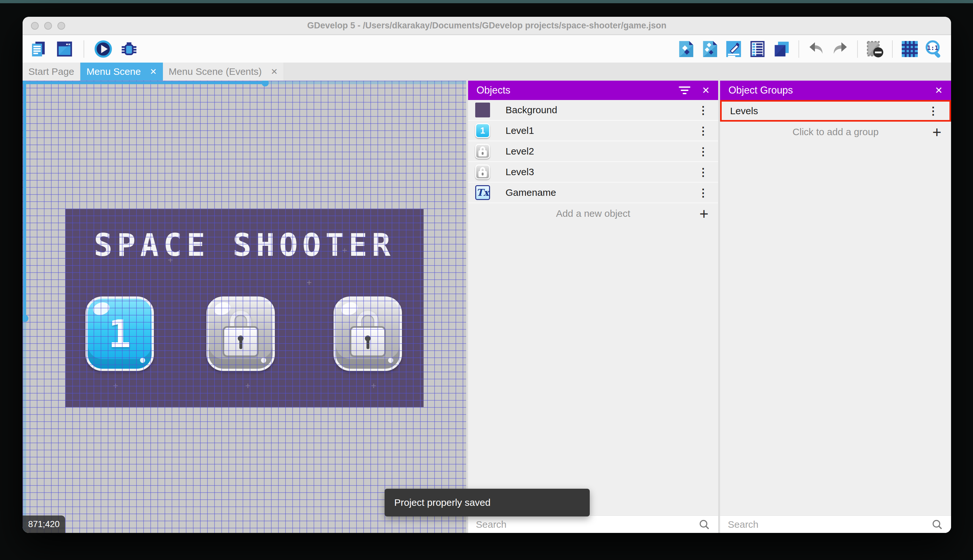 This screenshot has height=560, width=973. I want to click on objects-panel-title: Objects, so click(493, 90).